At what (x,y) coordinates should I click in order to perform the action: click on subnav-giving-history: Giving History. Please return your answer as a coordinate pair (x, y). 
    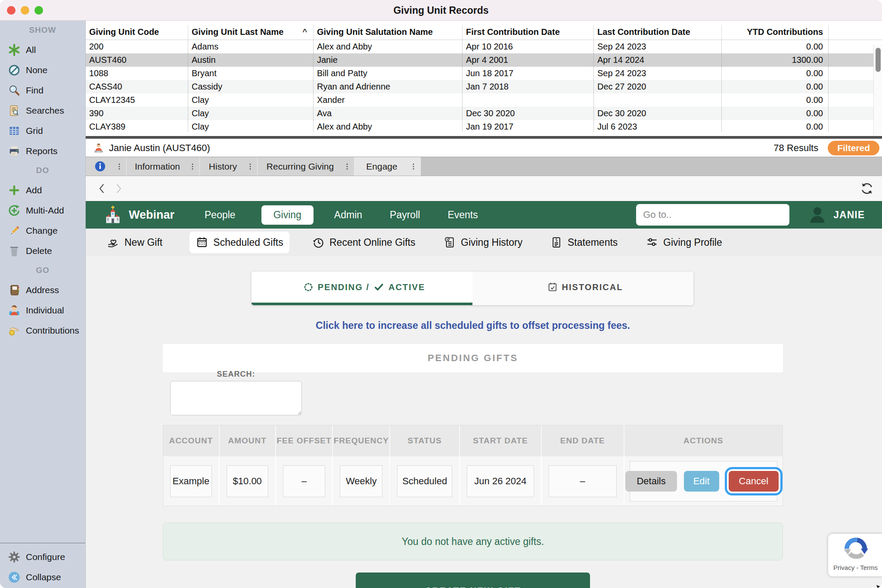
    Looking at the image, I should click on (483, 242).